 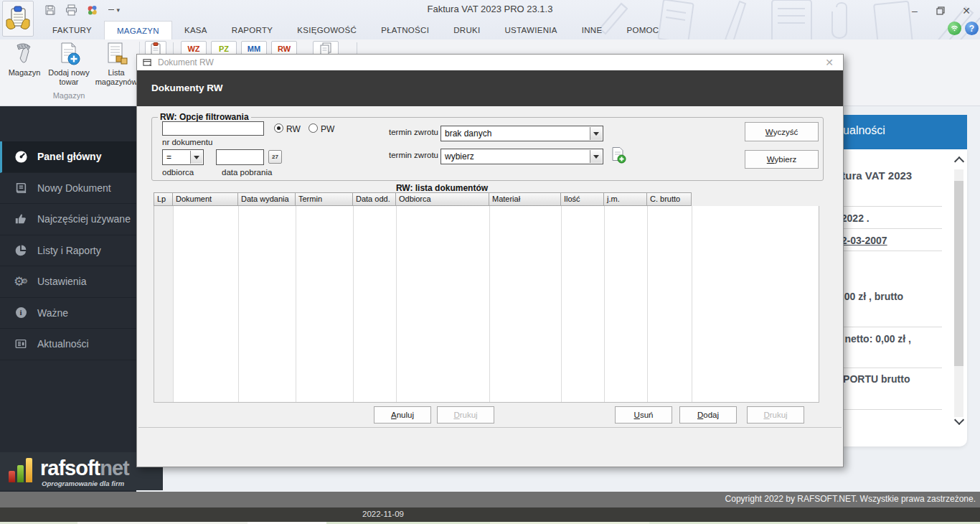 What do you see at coordinates (644, 415) in the screenshot?
I see `usun-button: Usuń` at bounding box center [644, 415].